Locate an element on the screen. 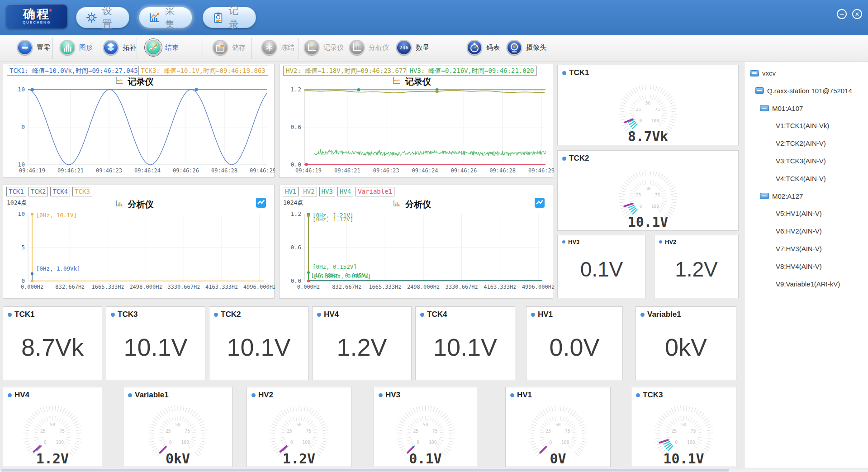 This screenshot has width=868, height=472. tree-item-V3: V3:TCK3(AIN-V) is located at coordinates (801, 161).